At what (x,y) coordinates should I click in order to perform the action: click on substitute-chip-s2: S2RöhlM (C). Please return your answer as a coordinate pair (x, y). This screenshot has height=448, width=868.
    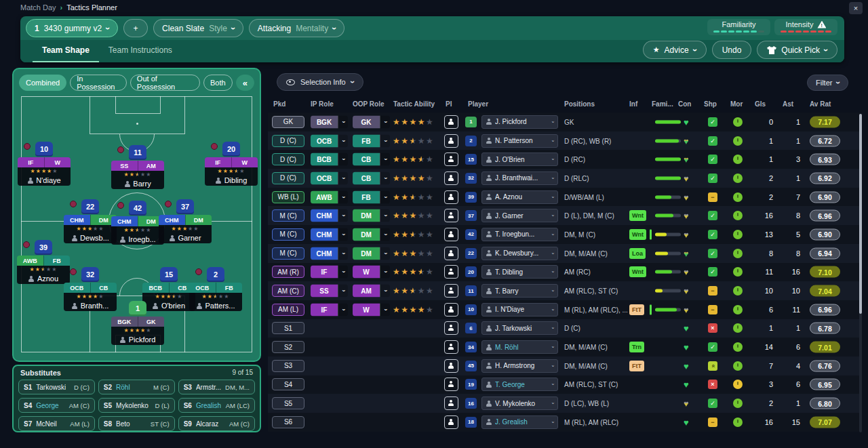
    Looking at the image, I should click on (137, 387).